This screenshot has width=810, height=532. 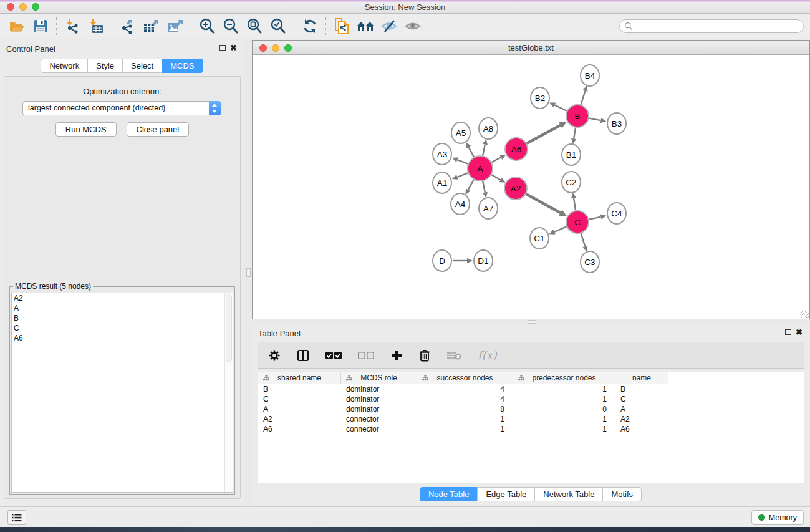 I want to click on tab-network-table: Network Table, so click(x=569, y=494).